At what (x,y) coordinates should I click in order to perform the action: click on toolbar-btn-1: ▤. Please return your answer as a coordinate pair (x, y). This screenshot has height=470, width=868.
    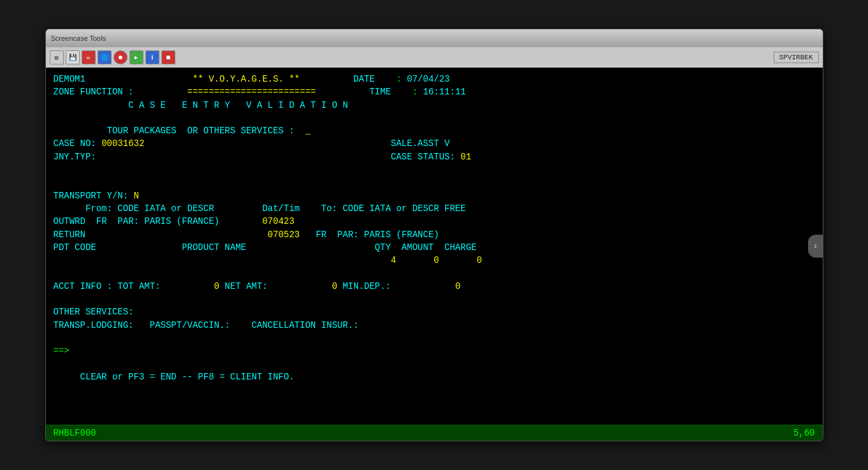
    Looking at the image, I should click on (57, 57).